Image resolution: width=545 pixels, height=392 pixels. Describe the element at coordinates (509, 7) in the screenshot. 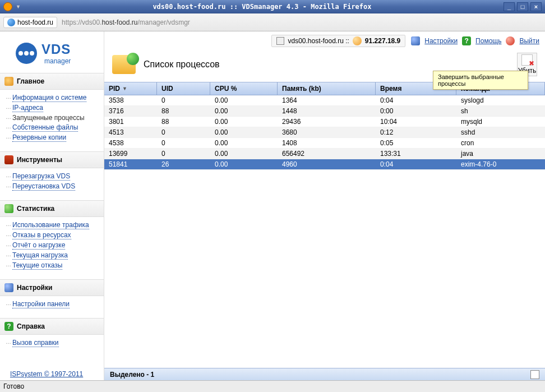

I see `minimize-button: _` at that location.